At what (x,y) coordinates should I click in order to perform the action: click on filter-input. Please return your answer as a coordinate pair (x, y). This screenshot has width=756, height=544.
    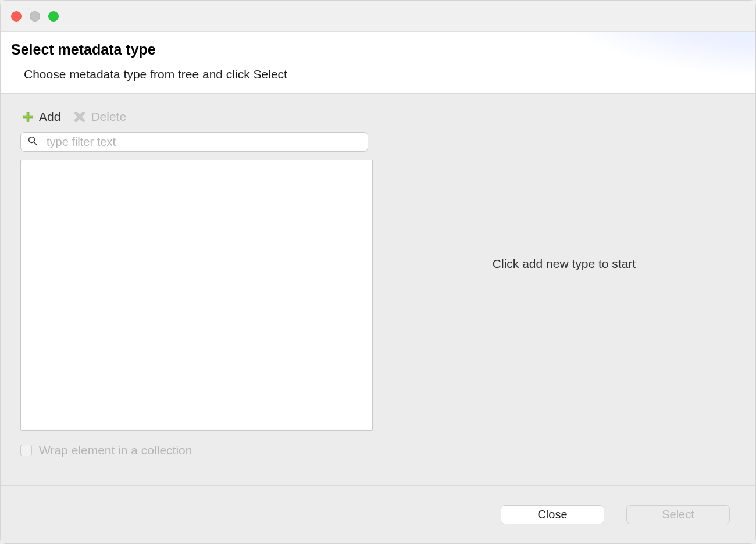
    Looking at the image, I should click on (194, 142).